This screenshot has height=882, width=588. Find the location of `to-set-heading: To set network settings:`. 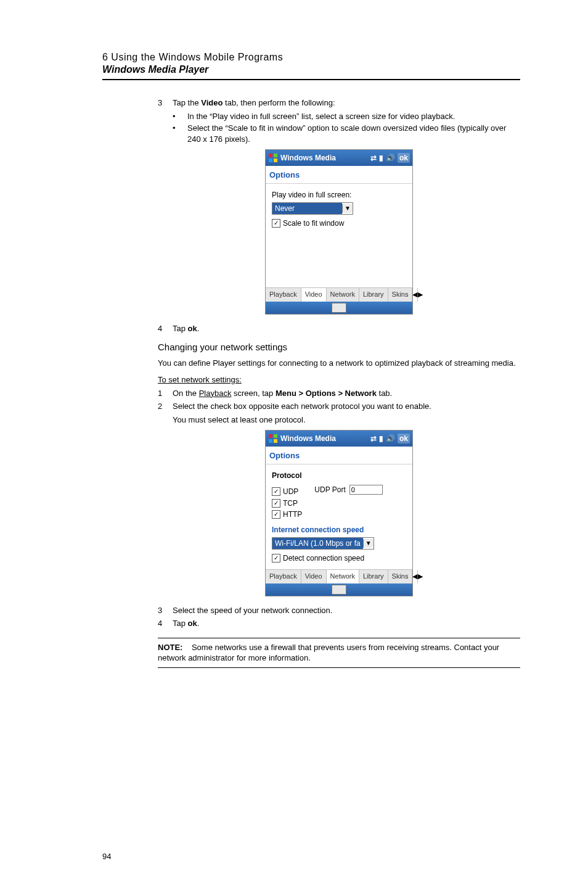

to-set-heading: To set network settings: is located at coordinates (339, 380).